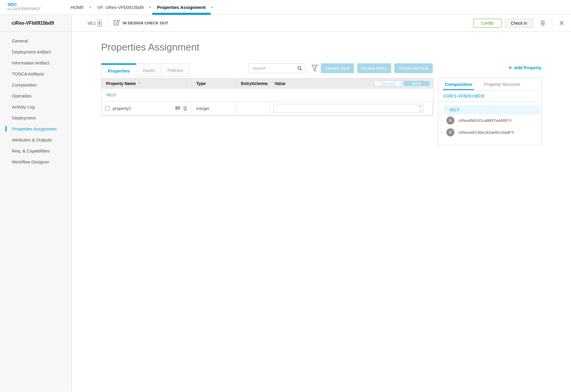  Describe the element at coordinates (494, 132) in the screenshot. I see `tree-item: R ciResa4013de181de91c5daff 0` at that location.